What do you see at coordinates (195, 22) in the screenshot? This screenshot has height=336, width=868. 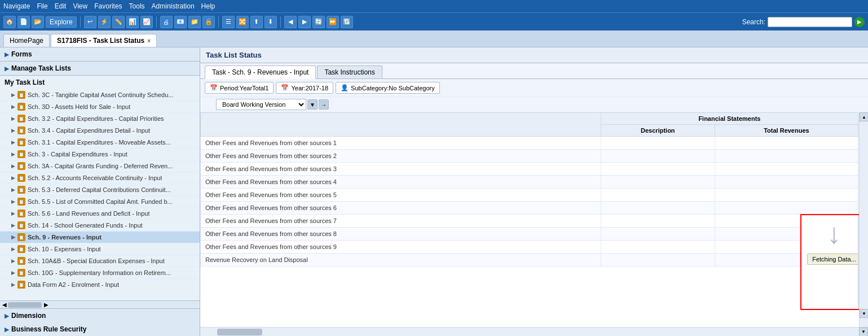 I see `toolbar-btn-9: 📁` at bounding box center [195, 22].